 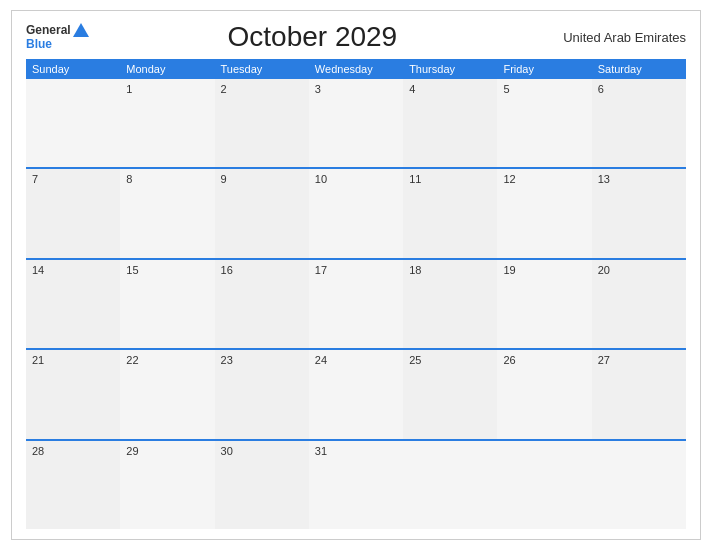 I want to click on calendar-country: United Arab Emirates, so click(x=611, y=38).